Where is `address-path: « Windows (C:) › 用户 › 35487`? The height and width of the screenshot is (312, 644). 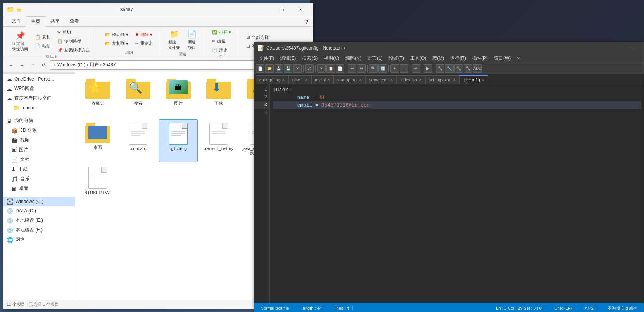 address-path: « Windows (C:) › 用户 › 35487 is located at coordinates (156, 65).